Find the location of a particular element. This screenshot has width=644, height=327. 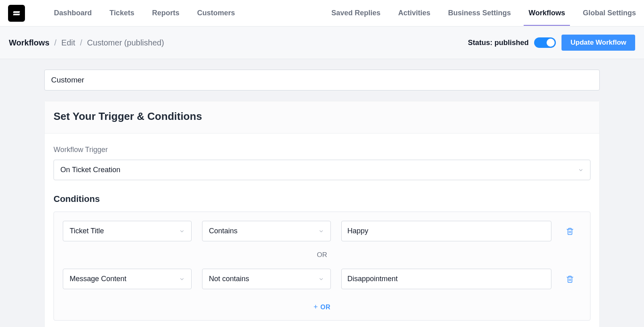

app-logo is located at coordinates (17, 13).